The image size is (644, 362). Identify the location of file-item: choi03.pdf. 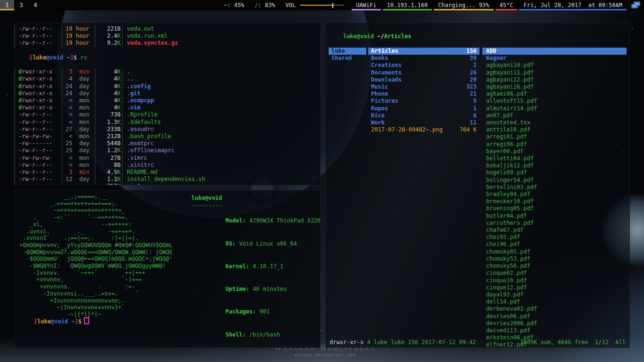
(554, 238).